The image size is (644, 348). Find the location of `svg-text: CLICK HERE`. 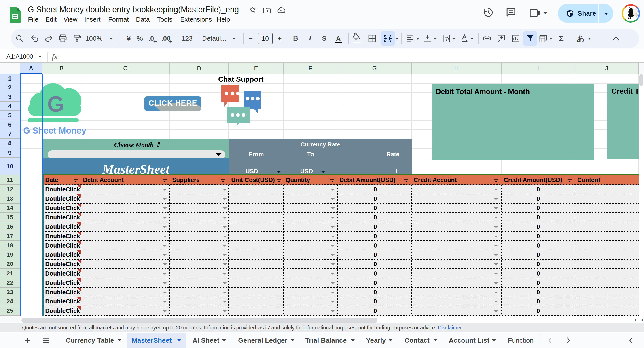

svg-text: CLICK HERE is located at coordinates (173, 103).